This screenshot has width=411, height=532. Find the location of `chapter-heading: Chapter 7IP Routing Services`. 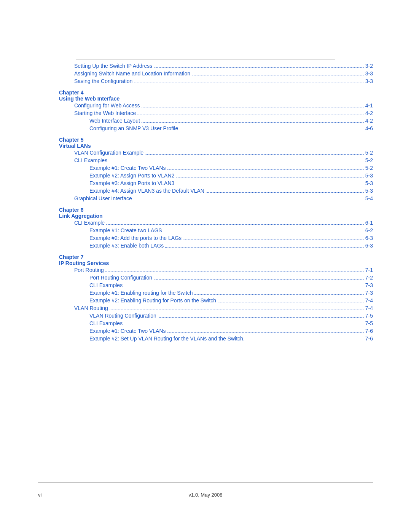

chapter-heading: Chapter 7IP Routing Services is located at coordinates (216, 260).